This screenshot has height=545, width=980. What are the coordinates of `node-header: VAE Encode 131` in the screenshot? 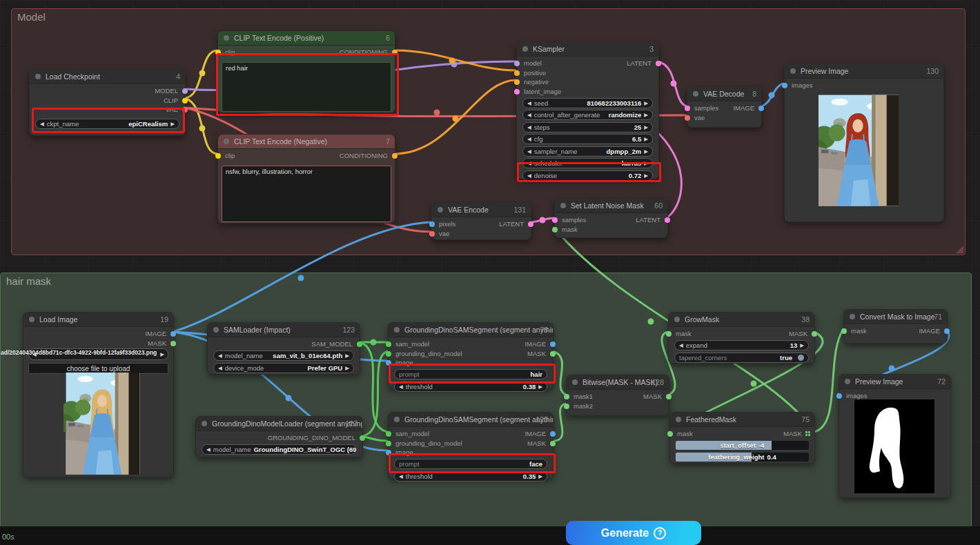 It's located at (482, 210).